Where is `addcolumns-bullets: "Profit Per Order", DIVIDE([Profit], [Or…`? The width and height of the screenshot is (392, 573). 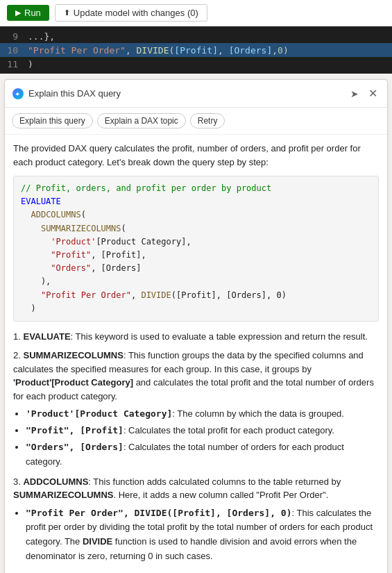
addcolumns-bullets: "Profit Per Order", DIVIDE([Profit], [Or… is located at coordinates (203, 535).